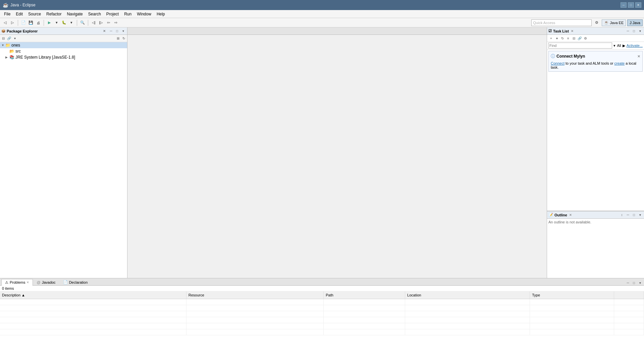 This screenshot has width=644, height=345. Describe the element at coordinates (64, 51) in the screenshot. I see `tree-item-src: 📂 src` at that location.